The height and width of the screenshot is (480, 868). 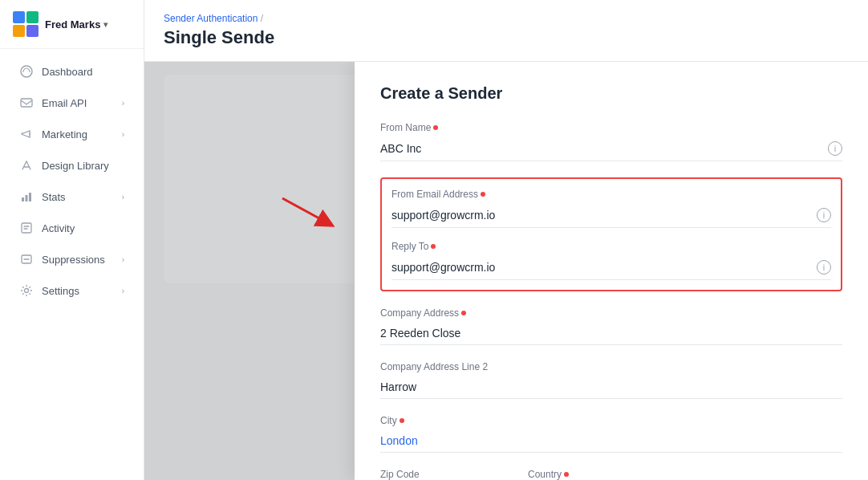 What do you see at coordinates (611, 441) in the screenshot?
I see `city-value: London` at bounding box center [611, 441].